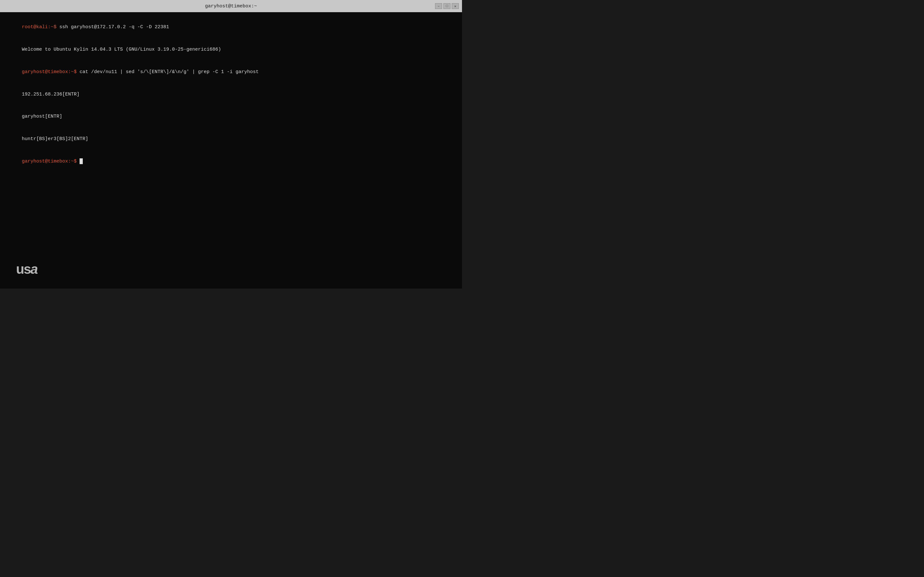  Describe the element at coordinates (81, 161) in the screenshot. I see `terminal-cursor` at that location.